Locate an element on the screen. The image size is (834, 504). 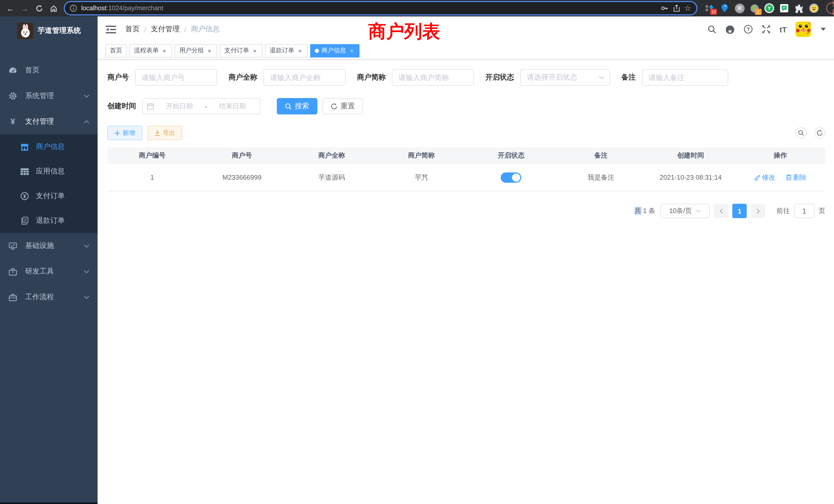
sidebar-item-pay-order: 支付订单 is located at coordinates (49, 196).